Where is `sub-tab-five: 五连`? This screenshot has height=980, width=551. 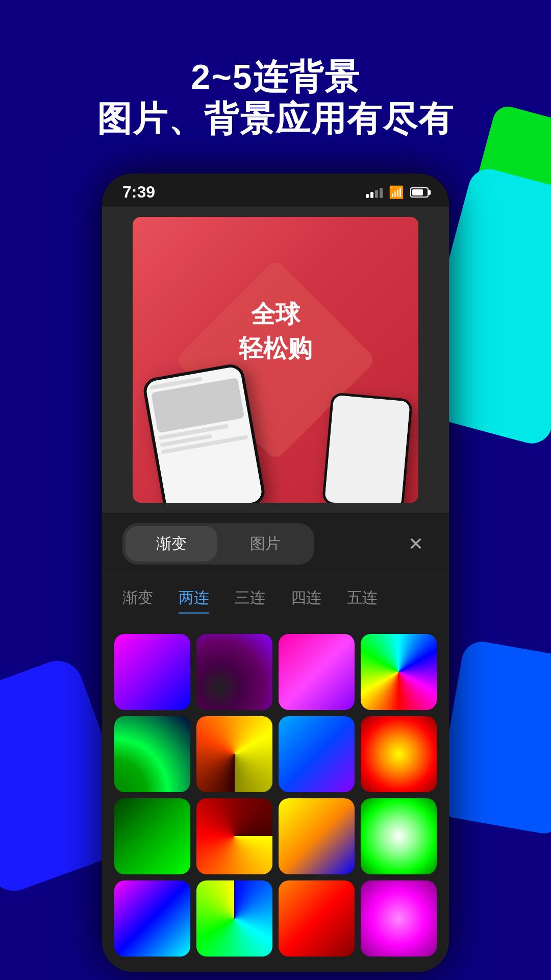 sub-tab-five: 五连 is located at coordinates (362, 600).